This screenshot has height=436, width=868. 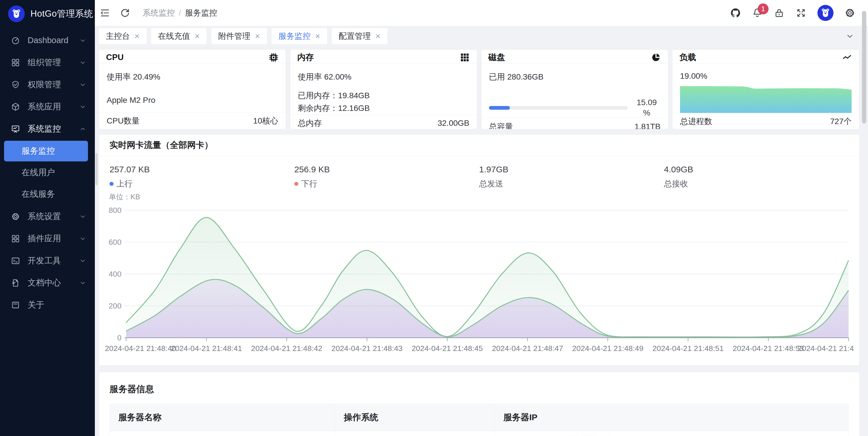 I want to click on chevron-up-icon, so click(x=83, y=129).